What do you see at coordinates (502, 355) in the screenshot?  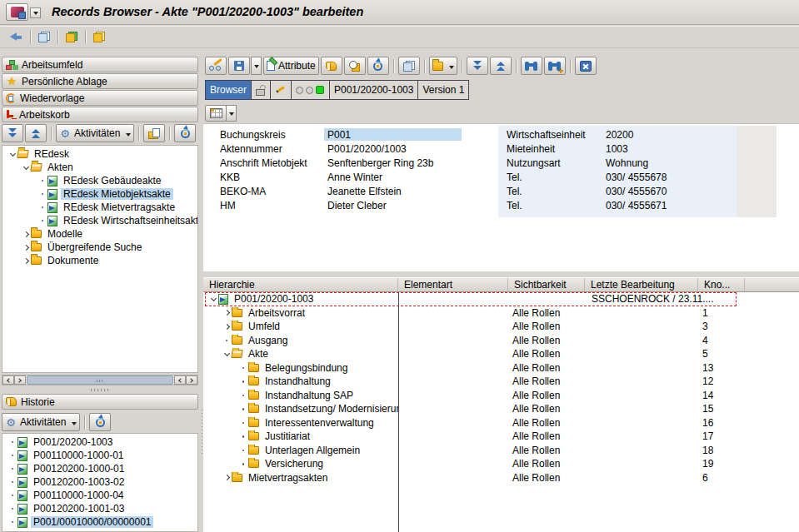 I see `hierarchy-row: Akte Alle Rollen 5` at bounding box center [502, 355].